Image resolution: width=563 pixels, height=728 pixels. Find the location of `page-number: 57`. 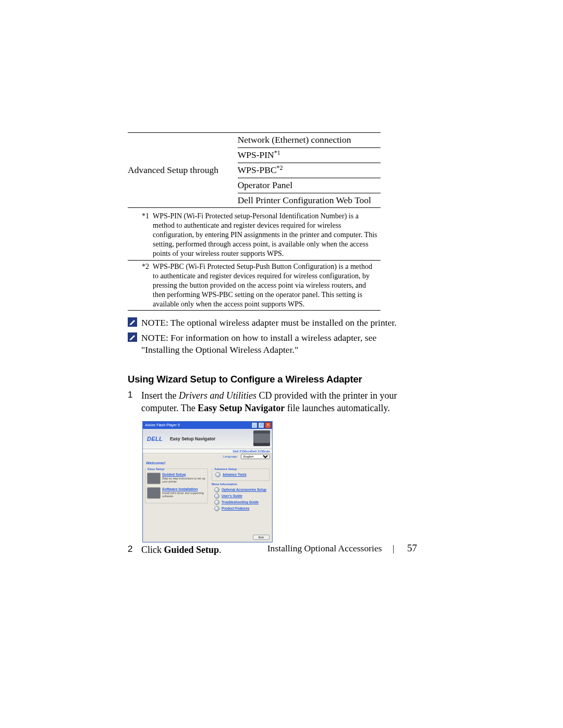

page-number: 57 is located at coordinates (412, 548).